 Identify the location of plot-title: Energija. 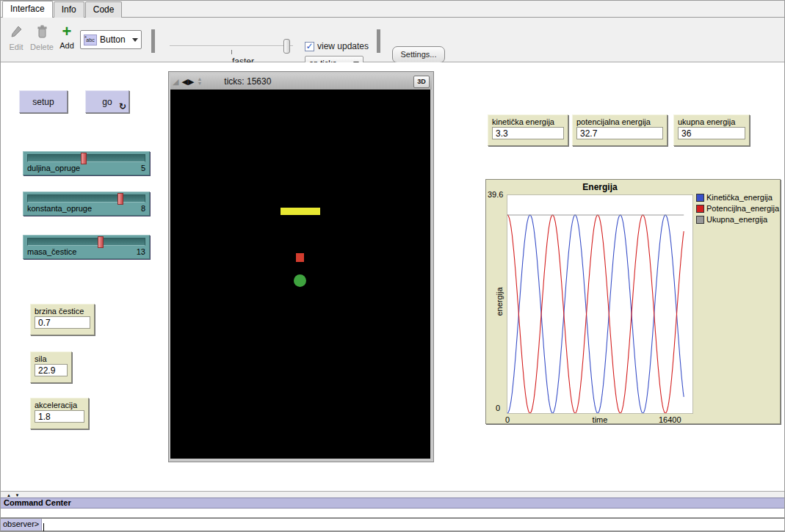
(600, 187).